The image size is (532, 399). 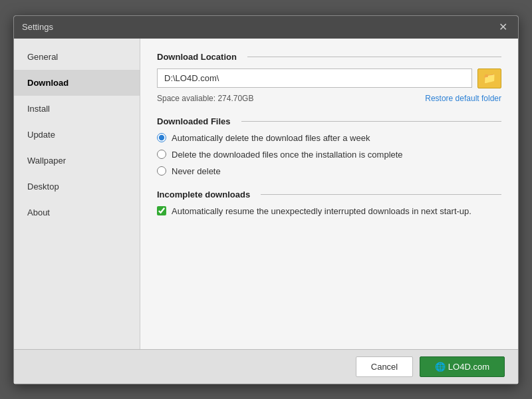 What do you see at coordinates (266, 366) in the screenshot?
I see `footer: Cancel 🌐 LO4D.com` at bounding box center [266, 366].